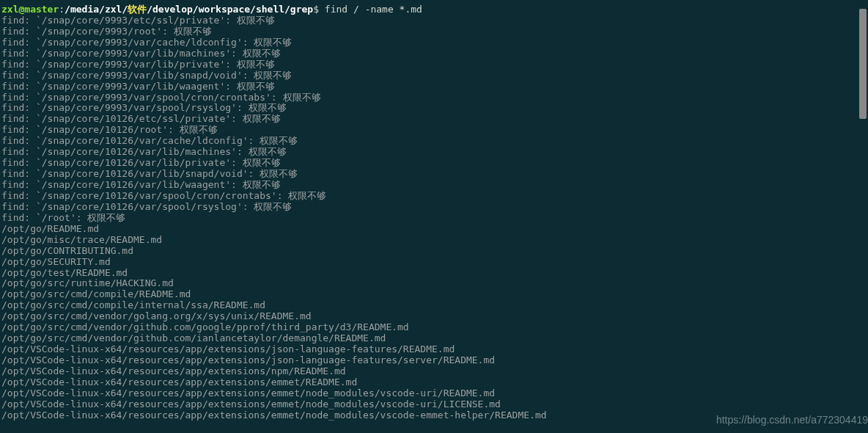  What do you see at coordinates (430, 153) in the screenshot?
I see `error-line: find: `/snap/core/10126/var/lib/machines…` at bounding box center [430, 153].